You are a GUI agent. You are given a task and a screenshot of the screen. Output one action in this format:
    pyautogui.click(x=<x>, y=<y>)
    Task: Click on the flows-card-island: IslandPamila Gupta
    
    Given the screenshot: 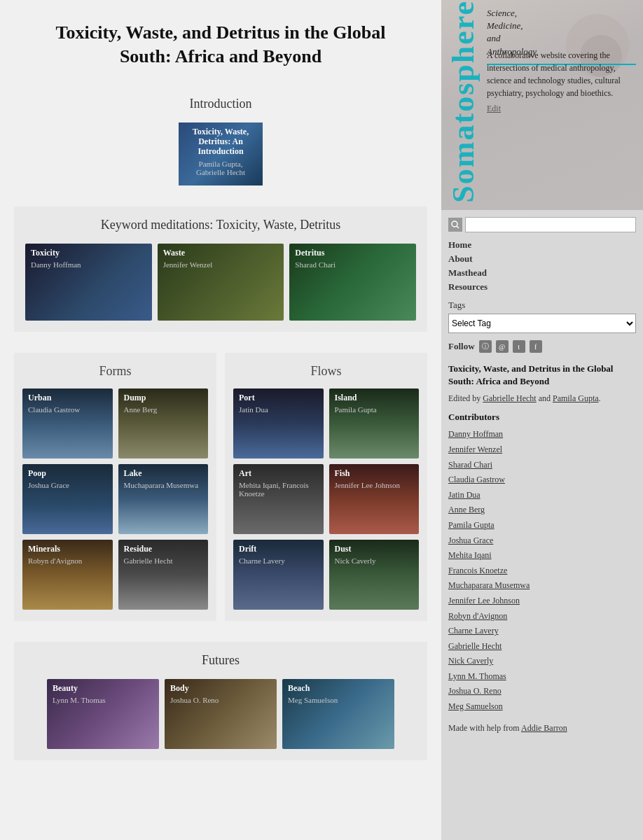 What is the action you would take?
    pyautogui.click(x=374, y=424)
    